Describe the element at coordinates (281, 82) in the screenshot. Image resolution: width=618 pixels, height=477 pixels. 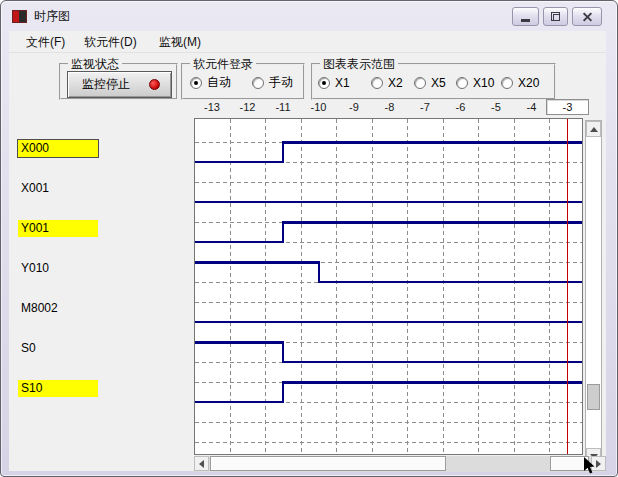
I see `radio-device-label-2: 手动` at that location.